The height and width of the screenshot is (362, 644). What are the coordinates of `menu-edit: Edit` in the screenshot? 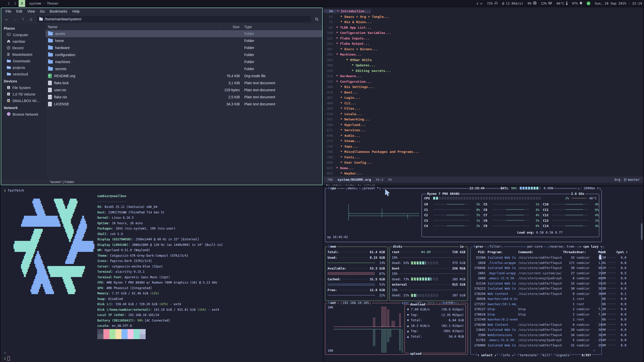 It's located at (19, 11).